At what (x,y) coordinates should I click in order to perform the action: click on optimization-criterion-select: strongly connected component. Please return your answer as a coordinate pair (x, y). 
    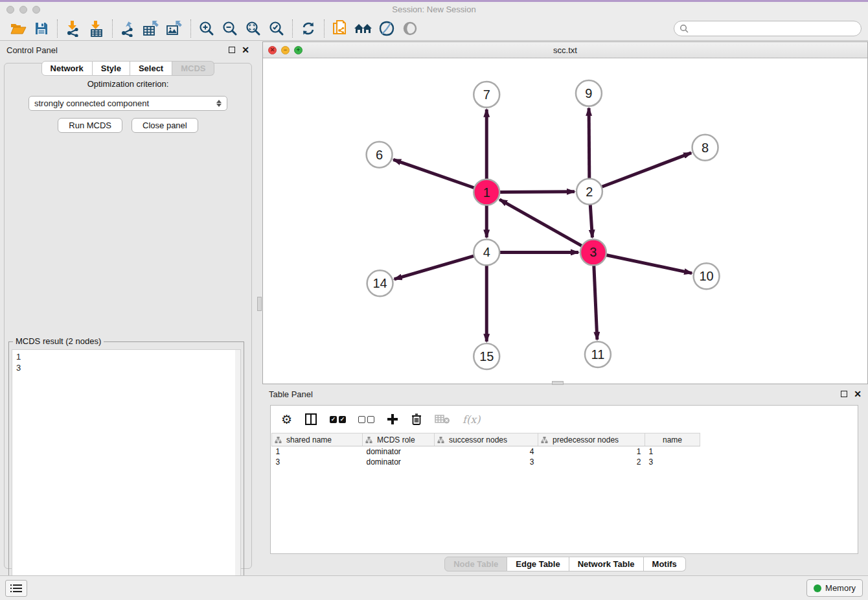
    Looking at the image, I should click on (128, 104).